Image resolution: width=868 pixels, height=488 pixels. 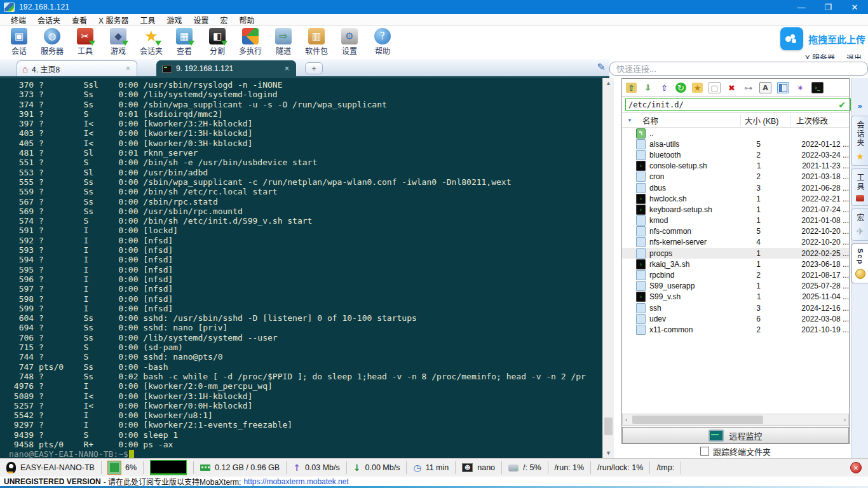 What do you see at coordinates (525, 468) in the screenshot?
I see `status-segment: /: 5%` at bounding box center [525, 468].